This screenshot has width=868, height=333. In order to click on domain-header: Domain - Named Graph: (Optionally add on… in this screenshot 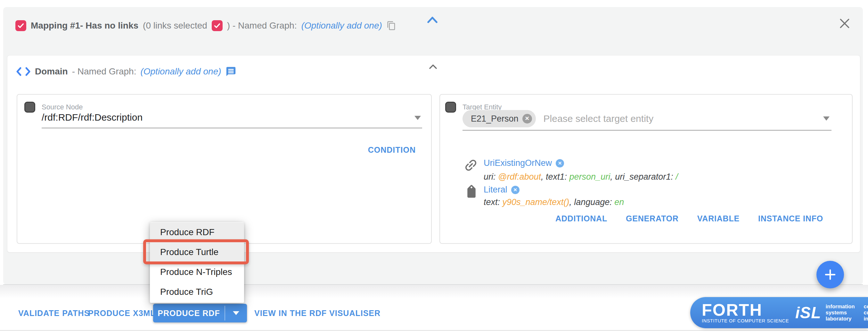, I will do `click(126, 72)`.